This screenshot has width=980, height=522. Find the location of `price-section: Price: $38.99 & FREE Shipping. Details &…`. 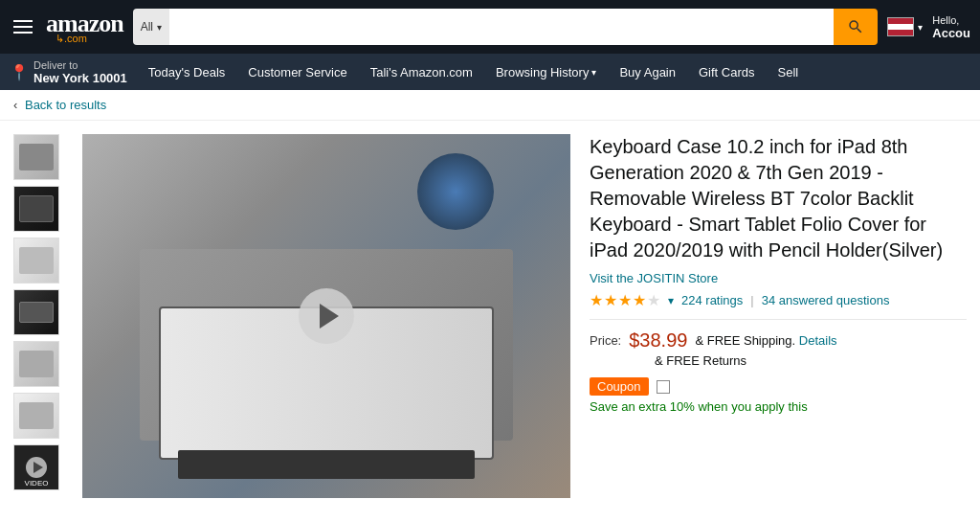

price-section: Price: $38.99 & FREE Shipping. Details &… is located at coordinates (778, 349).